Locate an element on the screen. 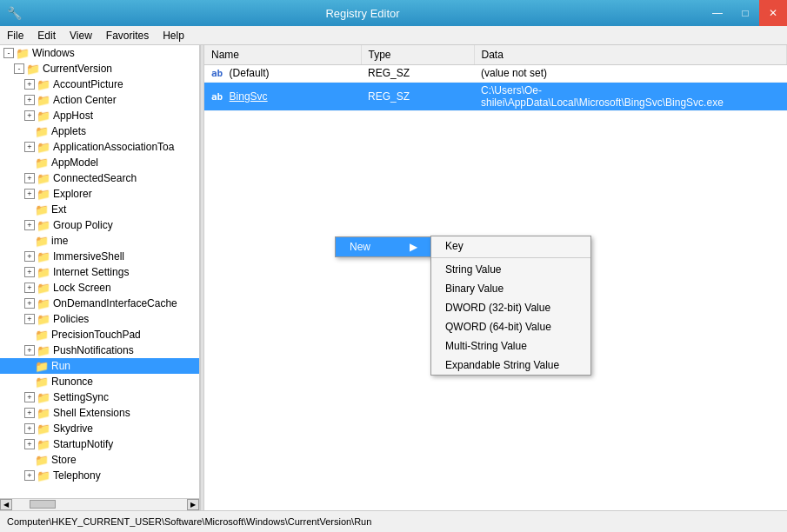 The height and width of the screenshot is (532, 787). folder-icon-sn: 📁 is located at coordinates (43, 445).